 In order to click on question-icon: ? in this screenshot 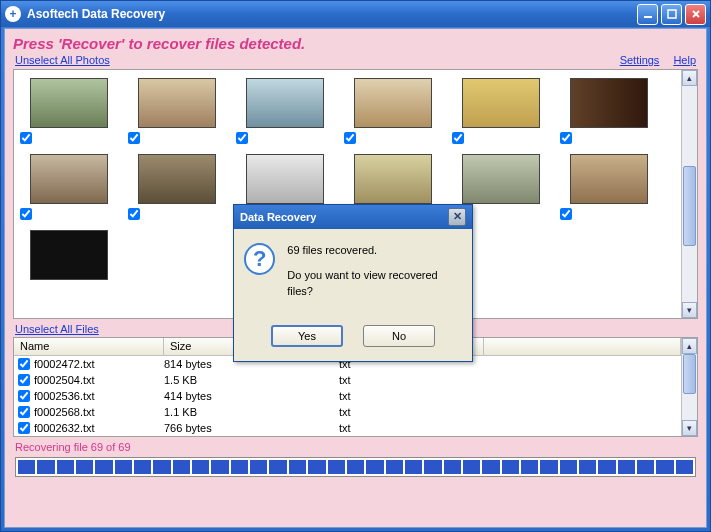, I will do `click(260, 259)`.